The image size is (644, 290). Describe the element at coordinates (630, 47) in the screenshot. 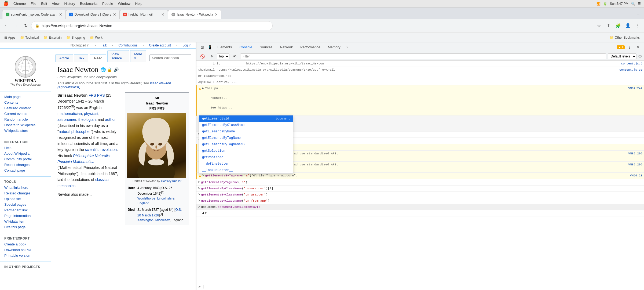

I see `devtools-settings-icon: ⋮` at that location.